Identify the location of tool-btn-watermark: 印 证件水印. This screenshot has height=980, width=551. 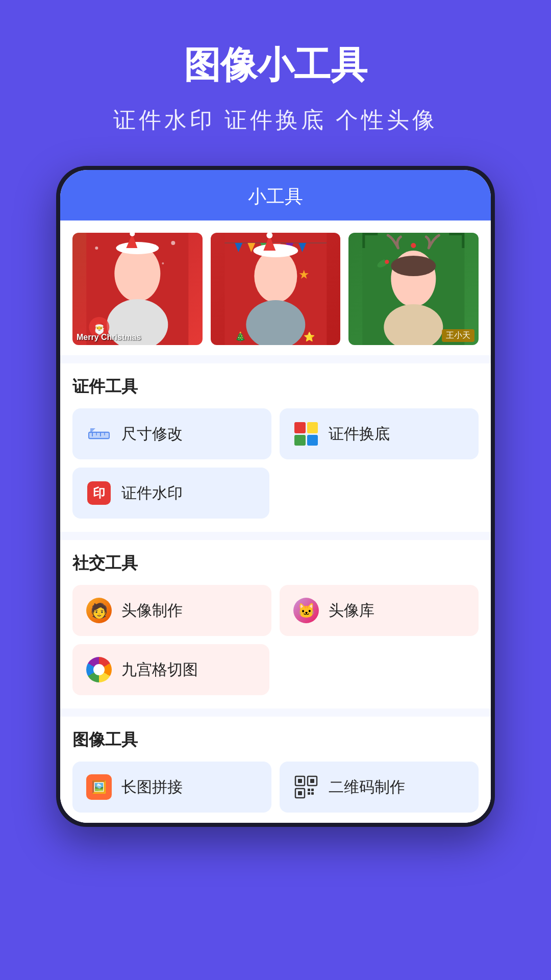
(171, 493).